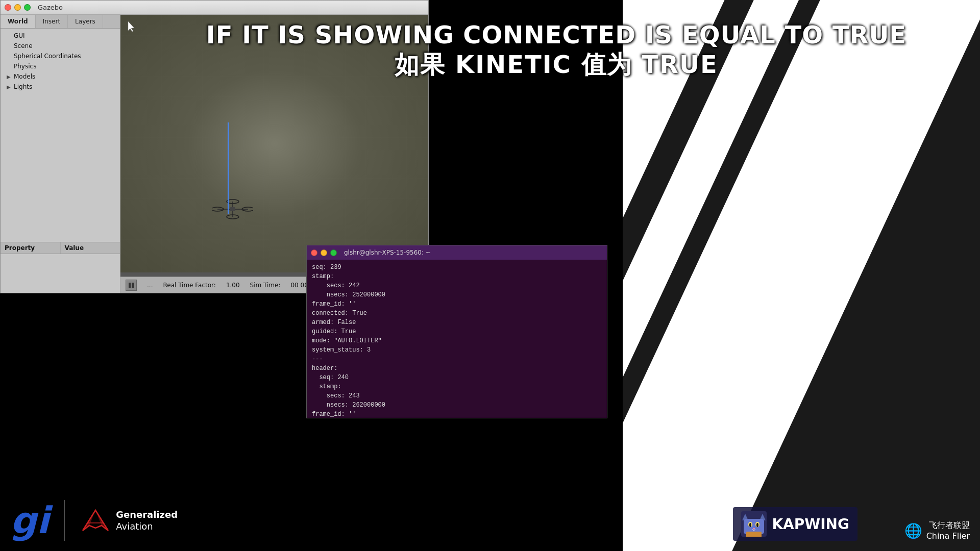  Describe the element at coordinates (60, 46) in the screenshot. I see `tree-item-scene: Scene` at that location.